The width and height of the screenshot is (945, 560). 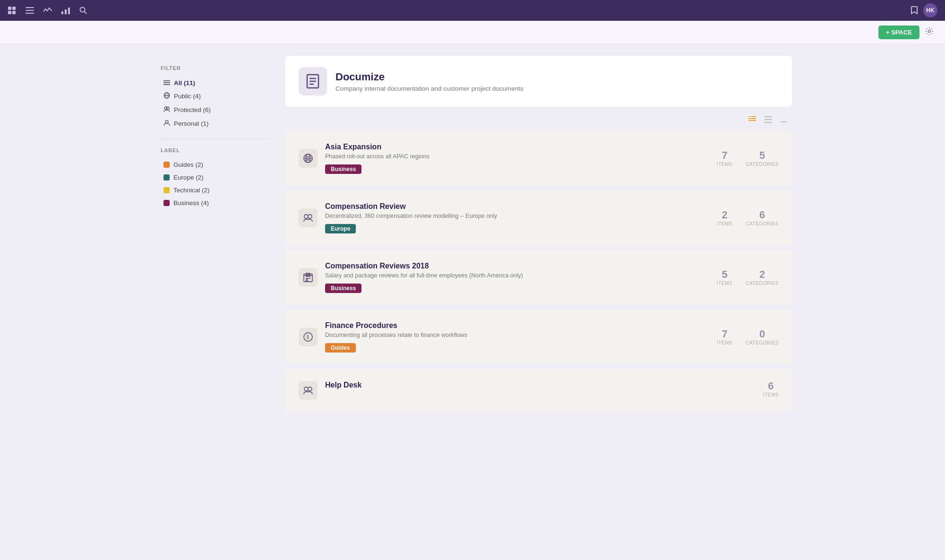 What do you see at coordinates (30, 10) in the screenshot?
I see `list-icon` at bounding box center [30, 10].